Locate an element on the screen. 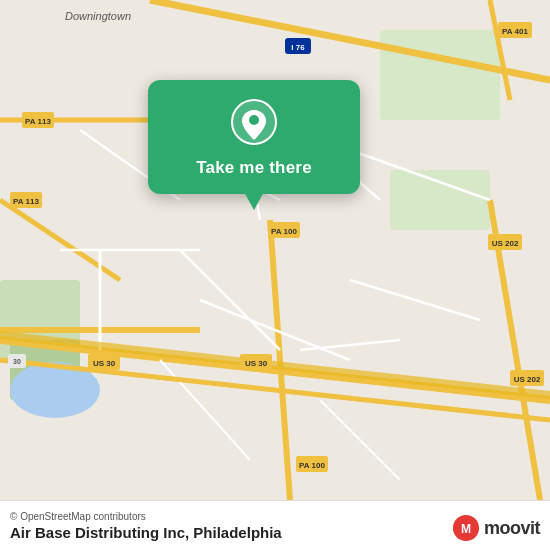 This screenshot has width=550, height=550. moovit-brand-text: moovit is located at coordinates (512, 528).